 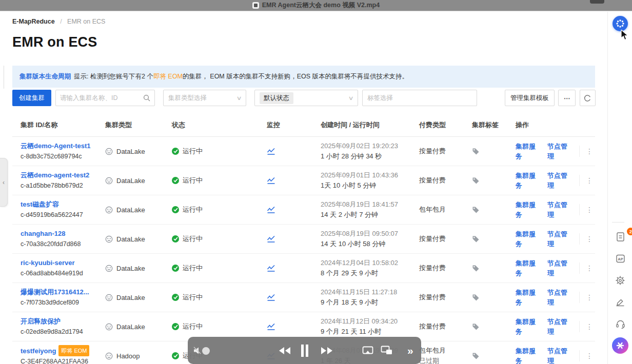 I want to click on picture-in-picture-button, so click(x=387, y=351).